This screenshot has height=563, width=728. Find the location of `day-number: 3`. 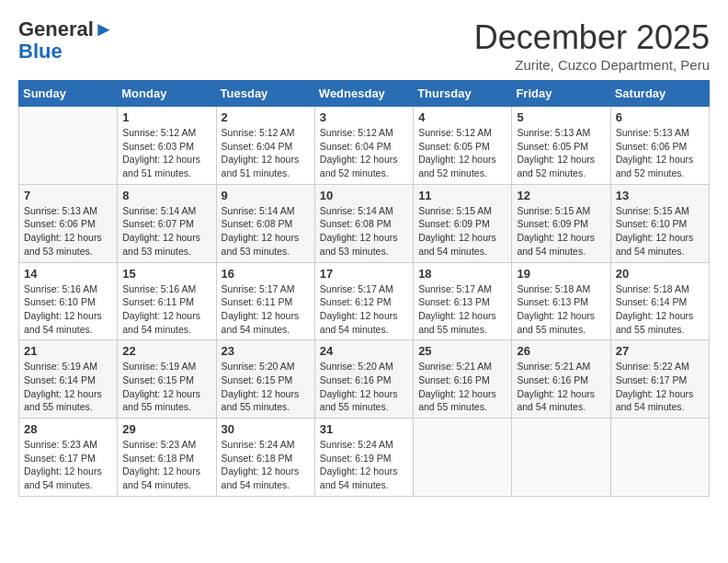

day-number: 3 is located at coordinates (364, 118).